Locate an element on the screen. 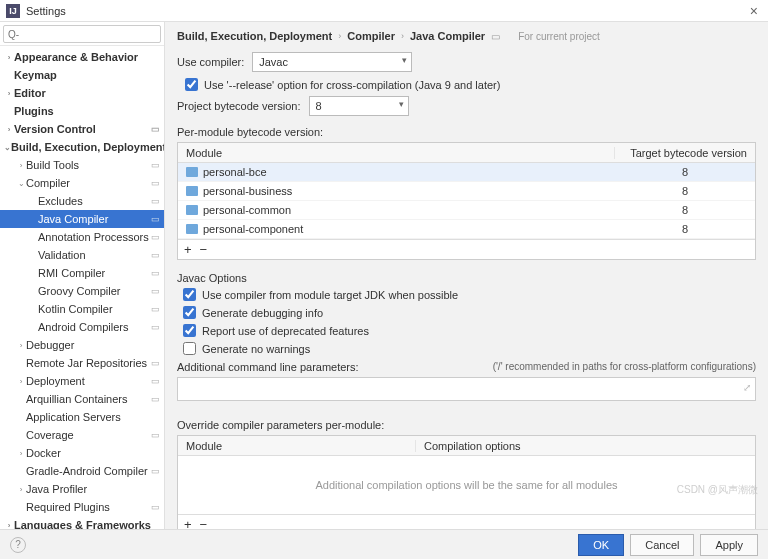  module-name: personal-business is located at coordinates (248, 191).